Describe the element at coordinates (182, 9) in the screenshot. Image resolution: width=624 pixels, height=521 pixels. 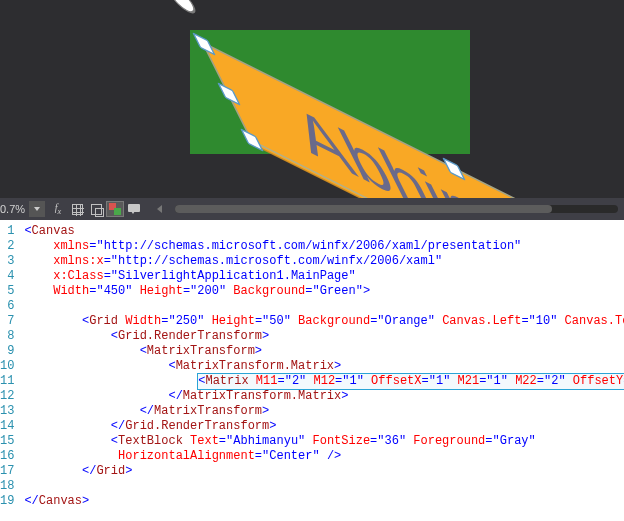
I see `rotate-handle-icon` at that location.